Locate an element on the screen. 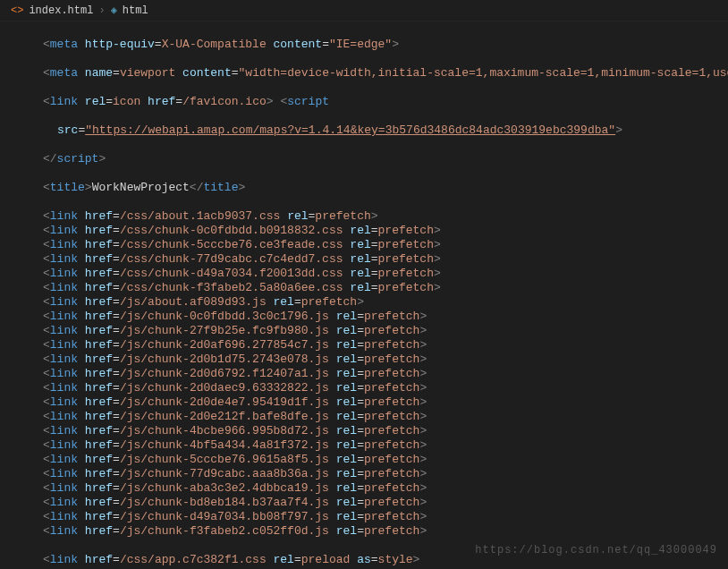 The image size is (728, 569). code-line: <link href=/js/chunk-2d0de4e7.95419d1f.j… is located at coordinates (364, 403).